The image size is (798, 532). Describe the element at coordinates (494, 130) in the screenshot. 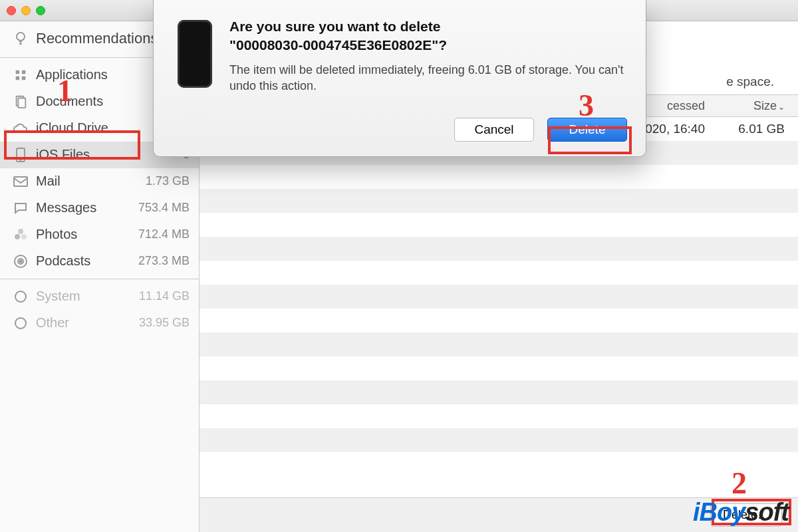

I see `cancel-button: Cancel` at that location.